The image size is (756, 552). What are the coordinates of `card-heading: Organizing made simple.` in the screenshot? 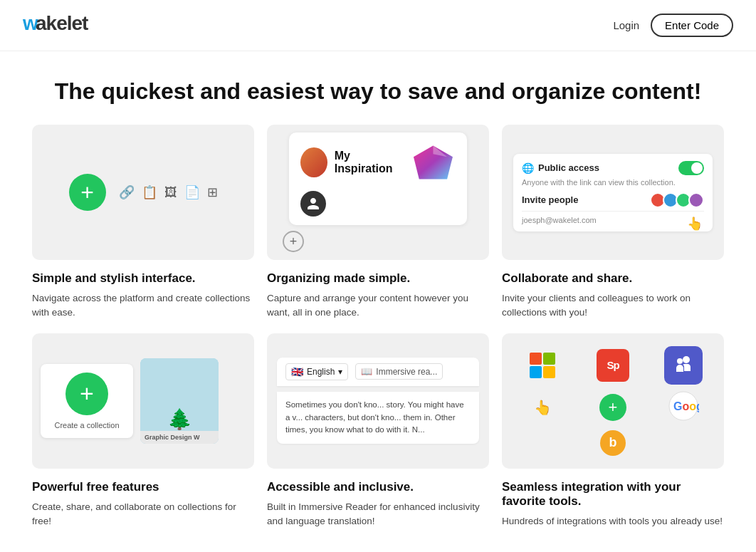 It's located at (378, 278).